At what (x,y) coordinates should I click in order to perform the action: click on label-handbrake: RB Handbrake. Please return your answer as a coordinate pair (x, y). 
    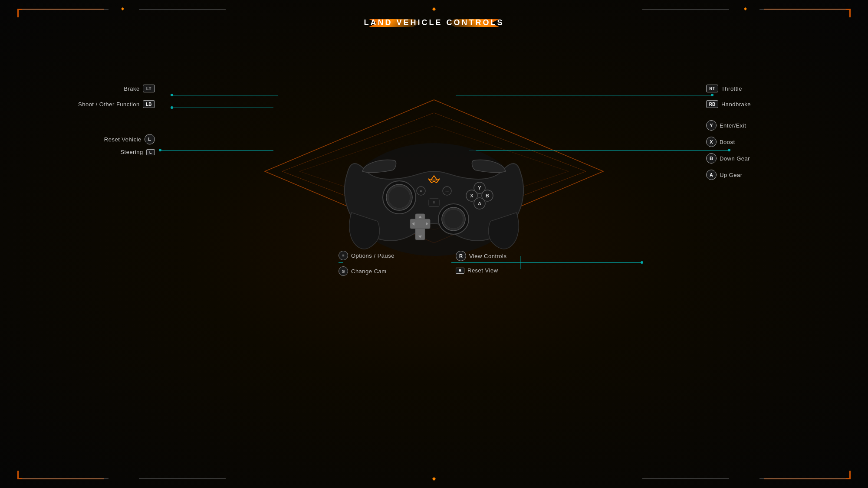
    Looking at the image, I should click on (728, 104).